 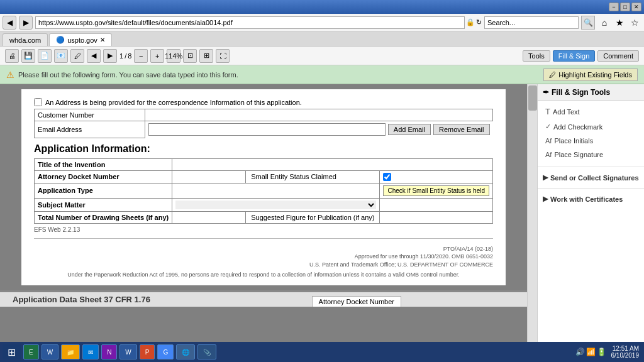 What do you see at coordinates (591, 112) in the screenshot?
I see `add-text-item: T Add Text` at bounding box center [591, 112].